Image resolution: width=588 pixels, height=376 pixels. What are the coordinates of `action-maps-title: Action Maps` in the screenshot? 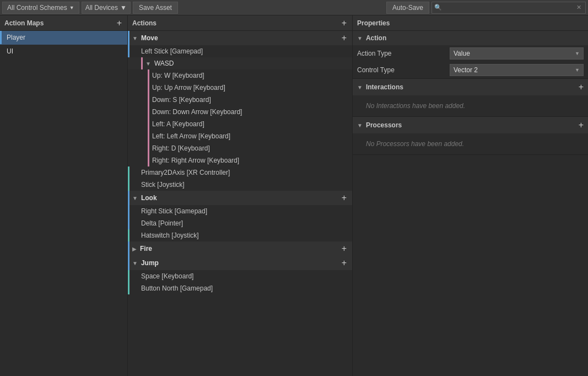 It's located at (24, 23).